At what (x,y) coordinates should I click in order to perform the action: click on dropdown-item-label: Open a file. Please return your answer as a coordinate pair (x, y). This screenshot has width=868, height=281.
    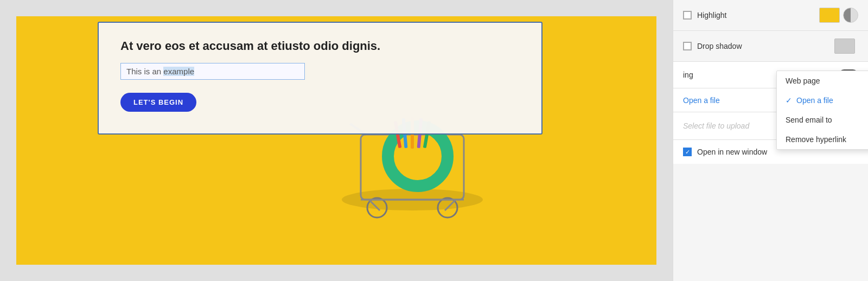
    Looking at the image, I should click on (815, 100).